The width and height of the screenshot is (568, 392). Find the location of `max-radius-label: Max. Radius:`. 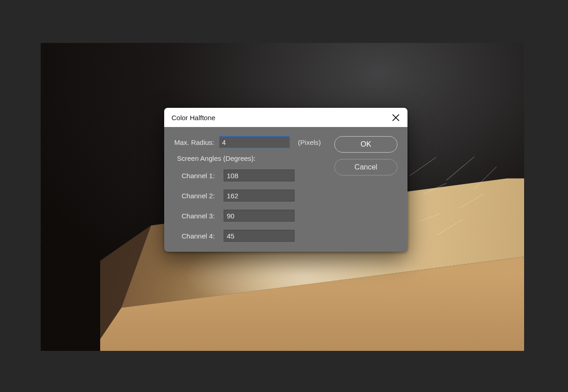

max-radius-label: Max. Radius: is located at coordinates (194, 143).